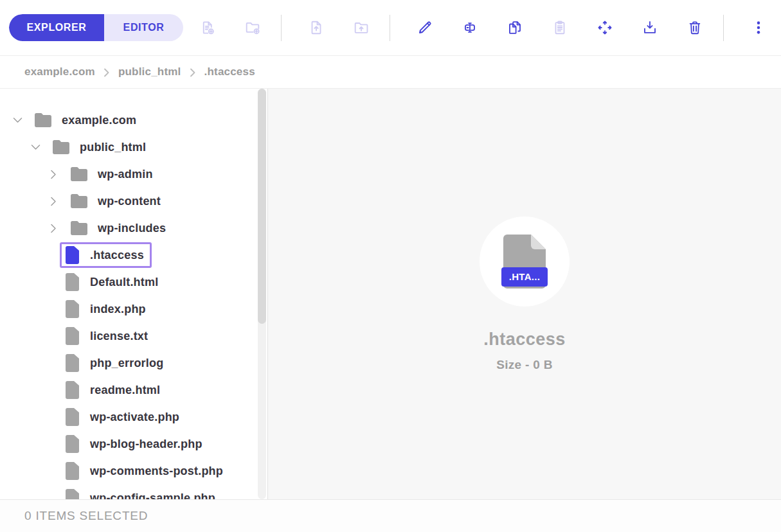  I want to click on new-folder-icon, so click(253, 28).